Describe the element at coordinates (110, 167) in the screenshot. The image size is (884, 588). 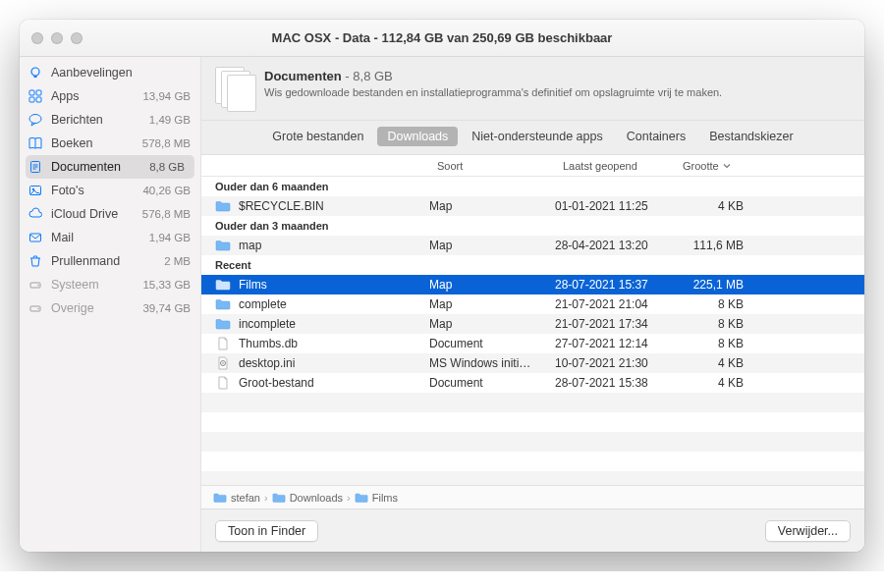
I see `sidebar-item-documenten: Documenten8,8 GB` at that location.